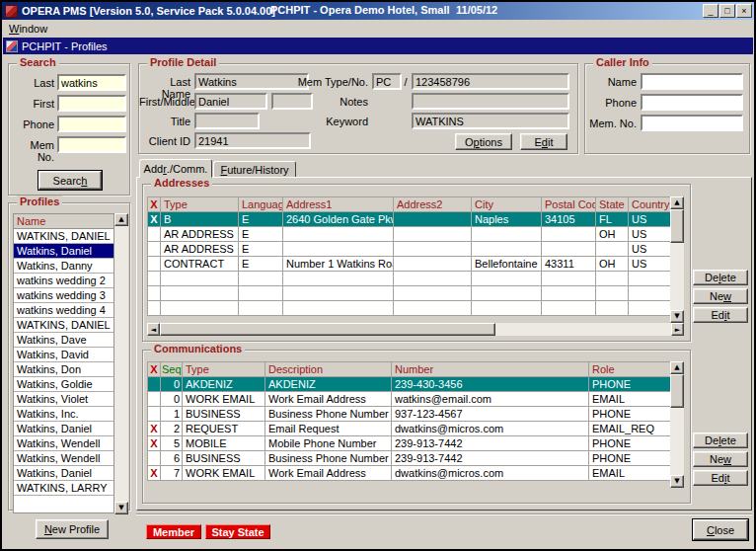 The width and height of the screenshot is (756, 551). Describe the element at coordinates (612, 205) in the screenshot. I see `column-header: State` at that location.